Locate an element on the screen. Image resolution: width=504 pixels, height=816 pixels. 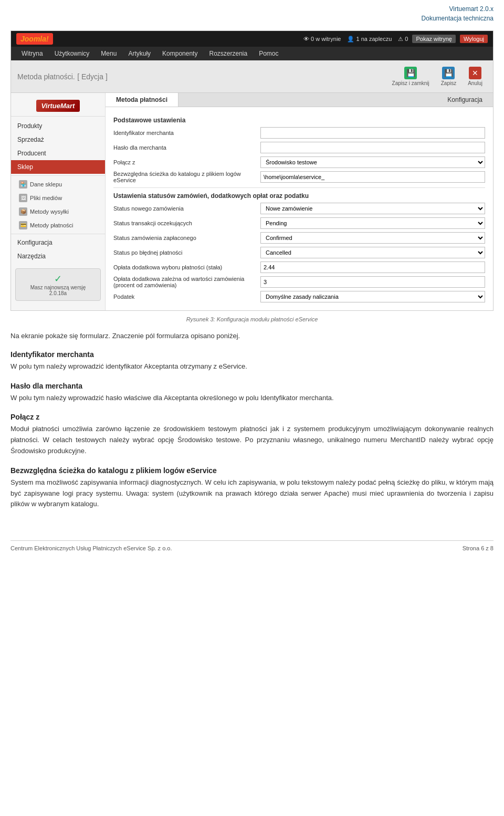
label-fixed-fee: Opłata dodatkowa wyboru płatności (stała… is located at coordinates (187, 267).